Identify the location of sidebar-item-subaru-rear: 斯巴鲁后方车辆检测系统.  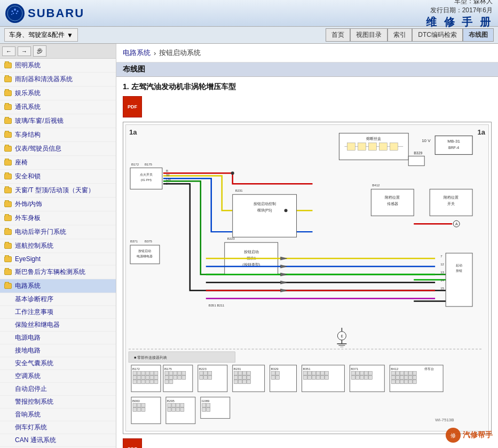
(58, 272).